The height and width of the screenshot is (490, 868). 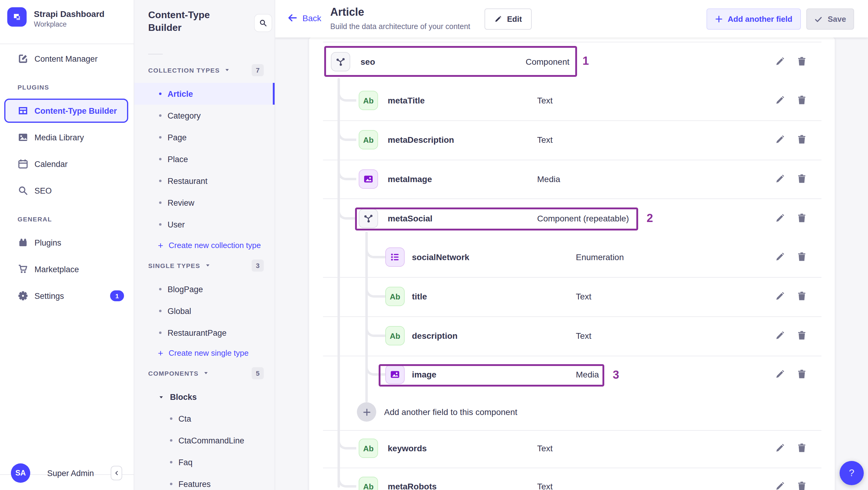 What do you see at coordinates (204, 116) in the screenshot?
I see `type-item-category: Category` at bounding box center [204, 116].